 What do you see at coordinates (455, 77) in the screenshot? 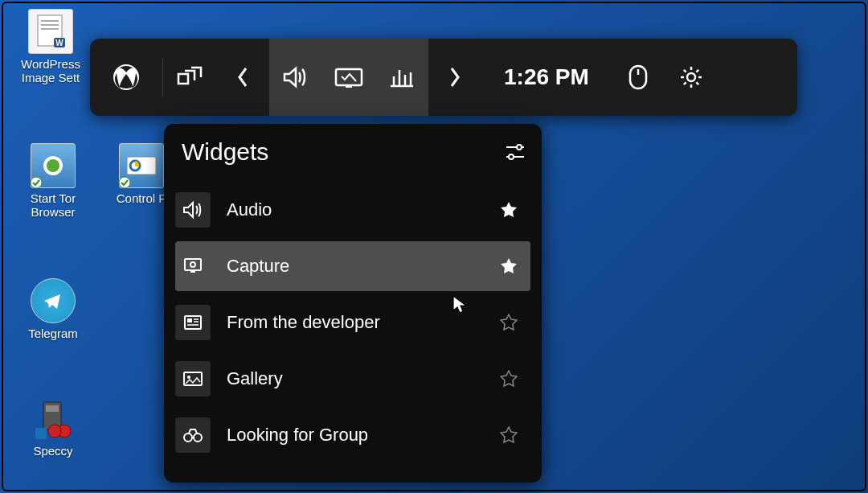
I see `next-button` at bounding box center [455, 77].